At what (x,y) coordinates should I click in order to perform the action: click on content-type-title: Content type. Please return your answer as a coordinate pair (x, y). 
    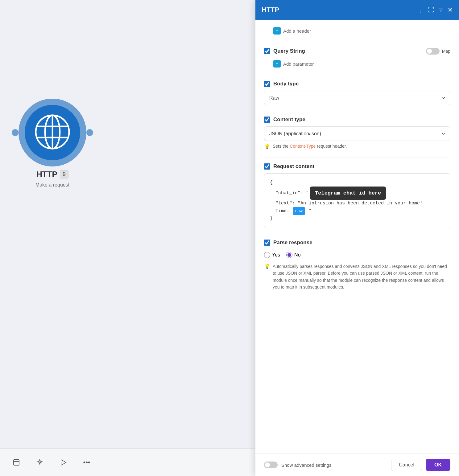
    Looking at the image, I should click on (289, 120).